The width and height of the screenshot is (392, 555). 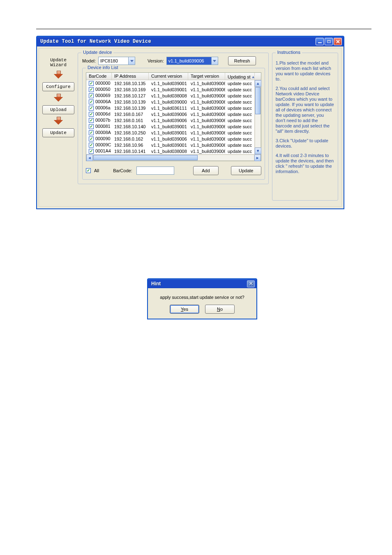 What do you see at coordinates (173, 145) in the screenshot?
I see `table-row: 00009C192.168.10.96v1.1_build039001v1.1_…` at bounding box center [173, 145].